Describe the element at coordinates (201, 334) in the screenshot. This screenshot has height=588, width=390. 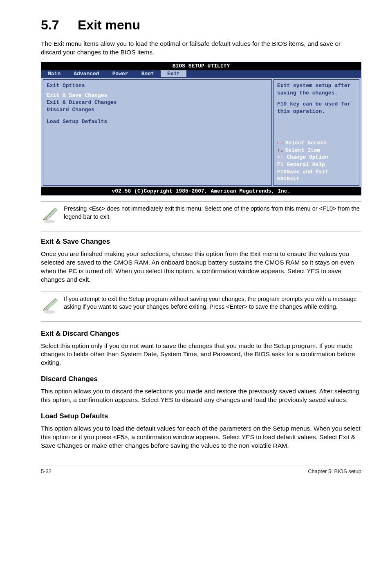
I see `section-2-title: Exit & Discard Changes` at that location.